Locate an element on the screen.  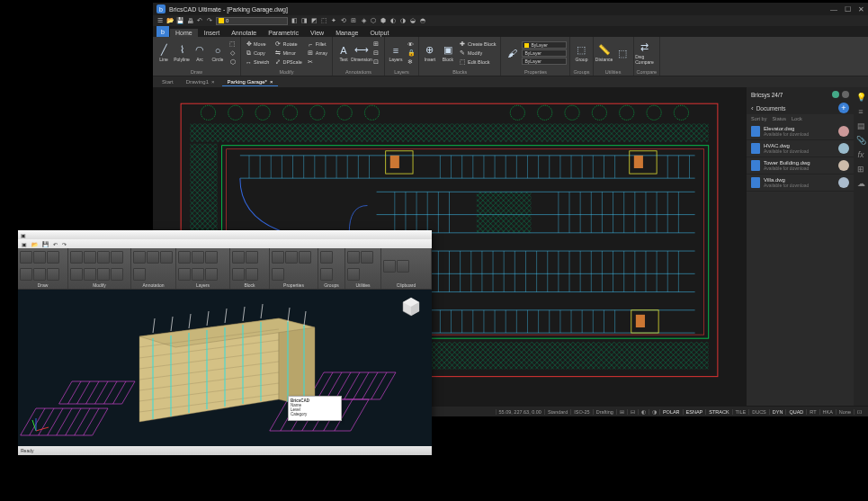
qat-item: ◒ is located at coordinates (413, 21).